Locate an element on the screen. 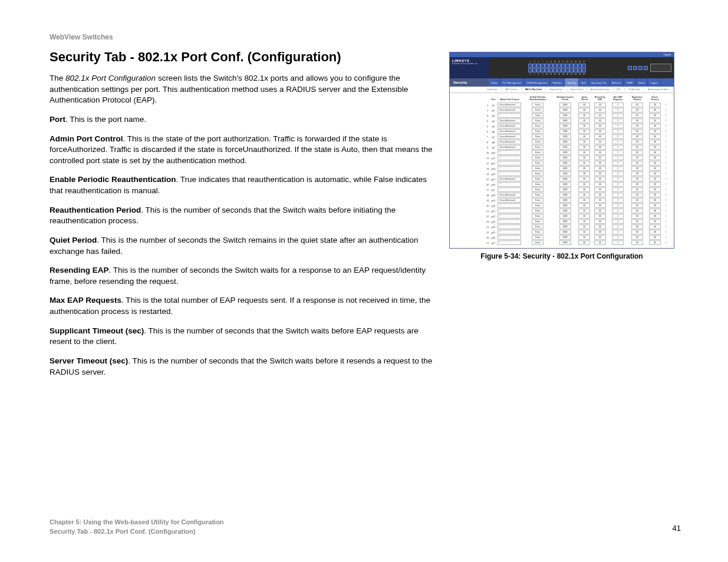 Image resolution: width=728 pixels, height=562 pixels. main-tab: SNMP is located at coordinates (630, 82).